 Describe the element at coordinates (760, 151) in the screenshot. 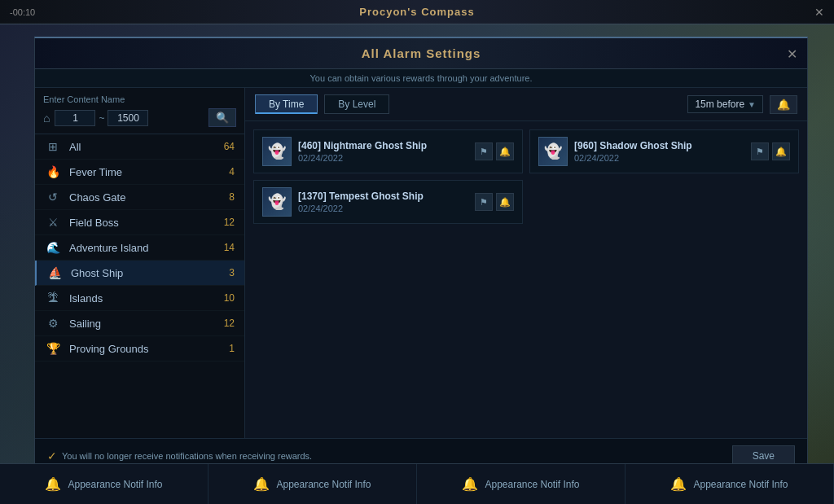

I see `alarm-flag-button-2: ⚑` at that location.